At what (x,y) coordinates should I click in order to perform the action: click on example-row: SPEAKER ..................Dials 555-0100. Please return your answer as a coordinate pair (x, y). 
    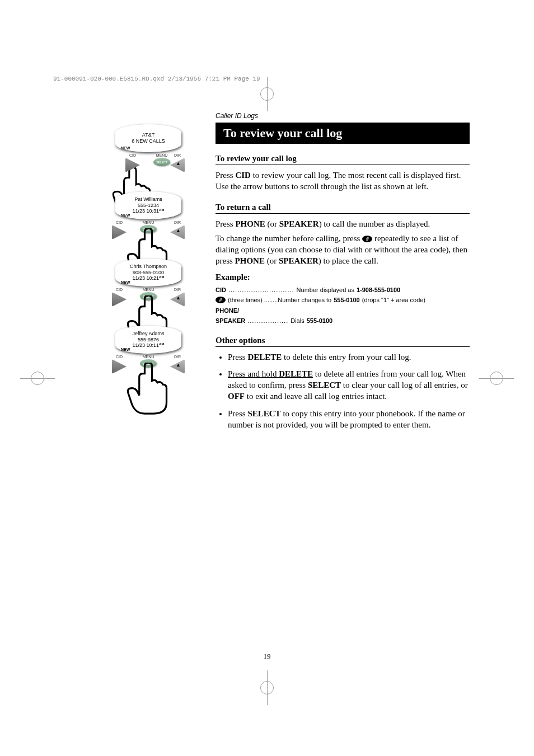
    Looking at the image, I should click on (343, 321).